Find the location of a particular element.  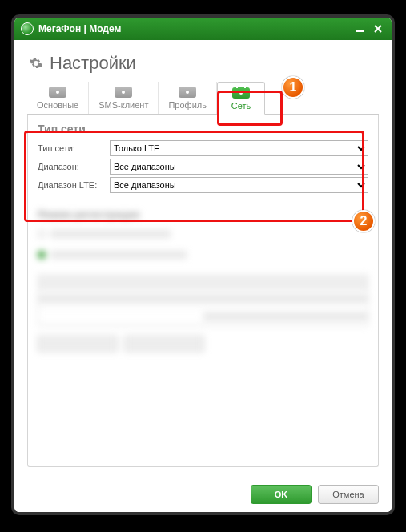

cancel-button: Отмена is located at coordinates (348, 494).